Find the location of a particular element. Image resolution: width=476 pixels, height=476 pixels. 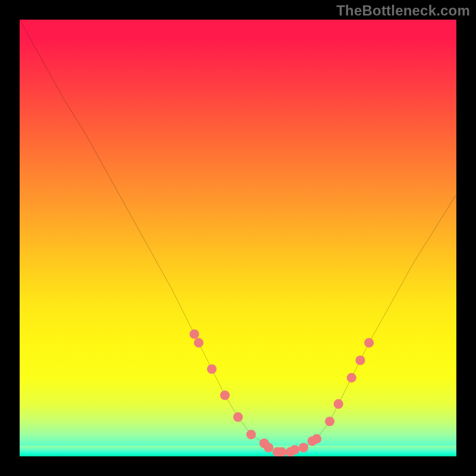

watermark-label: TheBottleneck.com is located at coordinates (403, 11).